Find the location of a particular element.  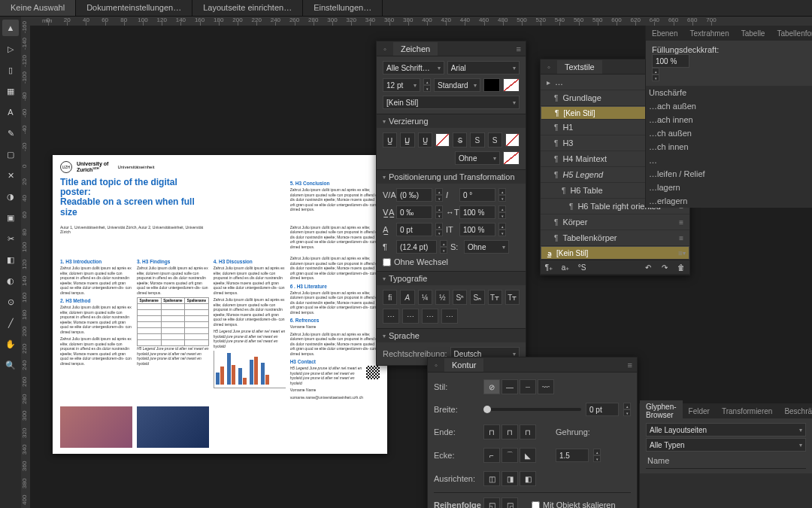

frac12-btn: ½ is located at coordinates (442, 297).